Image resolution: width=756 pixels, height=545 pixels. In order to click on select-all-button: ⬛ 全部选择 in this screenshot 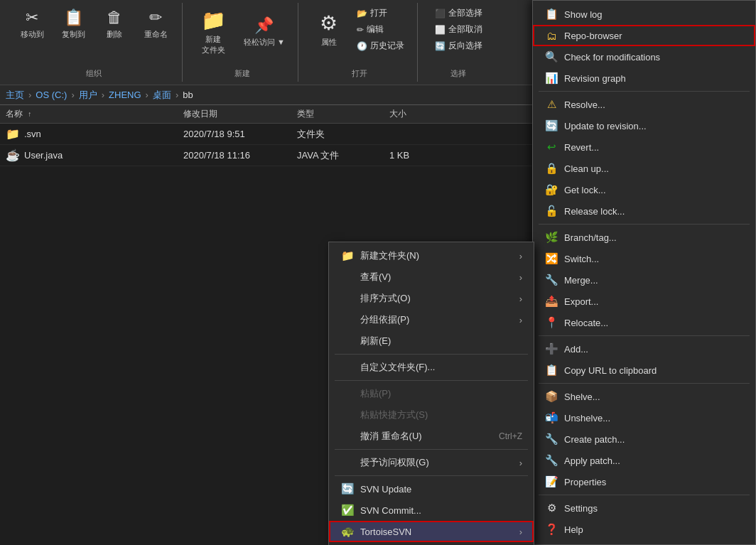, I will do `click(459, 13)`.